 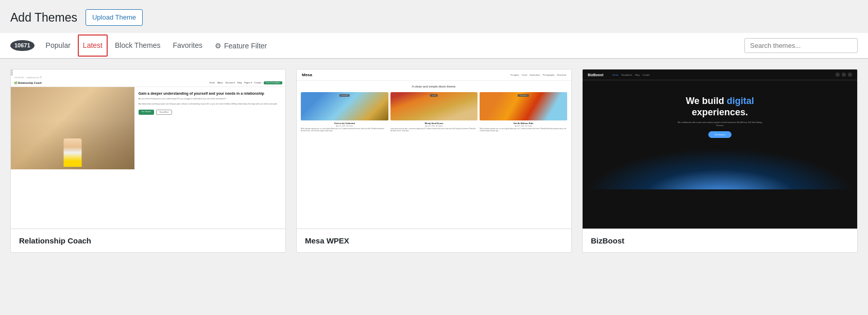 I want to click on upload-theme-button: Upload Theme, so click(x=114, y=18).